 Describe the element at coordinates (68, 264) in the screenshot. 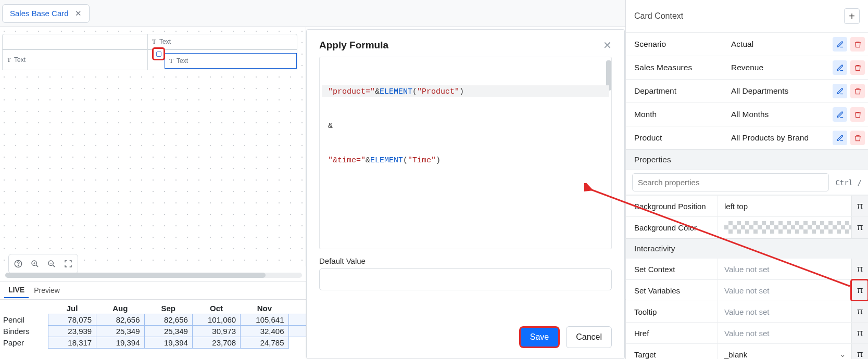

I see `fit-screen-icon` at that location.